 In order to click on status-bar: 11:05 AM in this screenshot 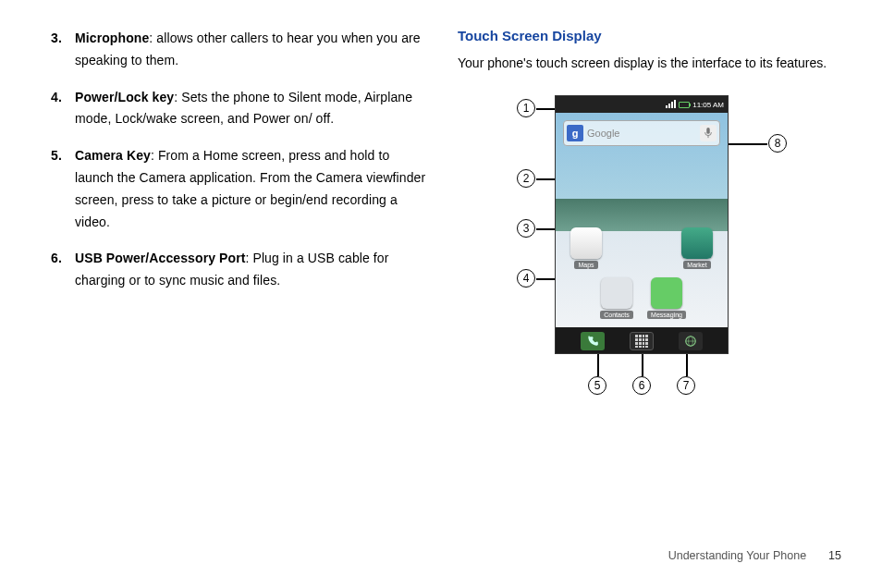, I will do `click(642, 104)`.